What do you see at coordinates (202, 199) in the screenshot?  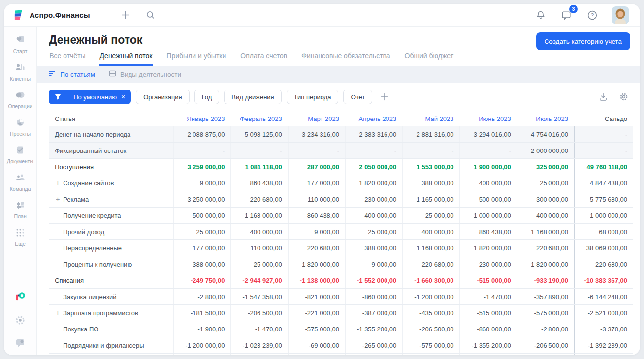 I see `cell-value: 3 250 000,00` at bounding box center [202, 199].